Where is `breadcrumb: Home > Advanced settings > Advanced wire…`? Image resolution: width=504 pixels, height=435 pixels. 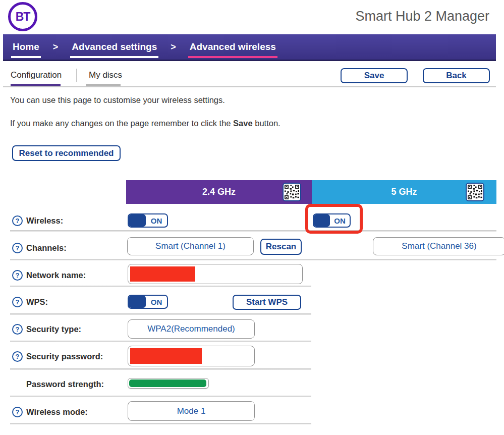
breadcrumb: Home > Advanced settings > Advanced wire… is located at coordinates (249, 47).